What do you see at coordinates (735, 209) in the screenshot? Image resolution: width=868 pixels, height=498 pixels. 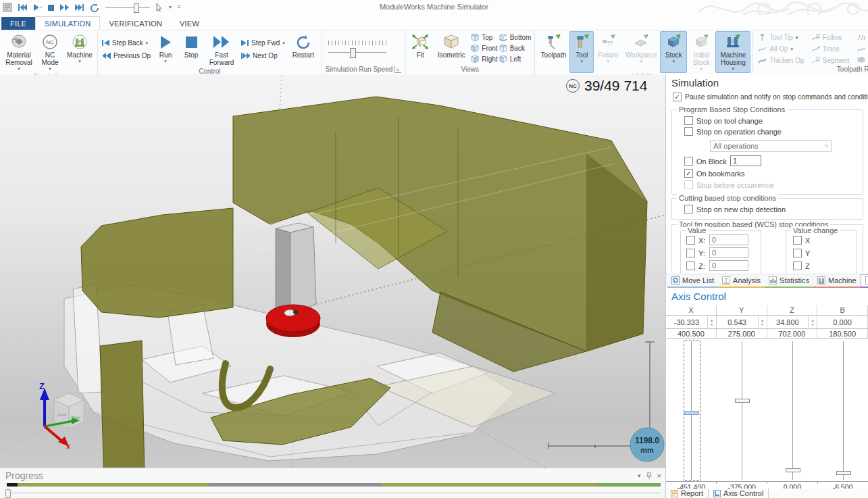 I see `stop-new-chip-row: Stop on new chip detection` at bounding box center [735, 209].